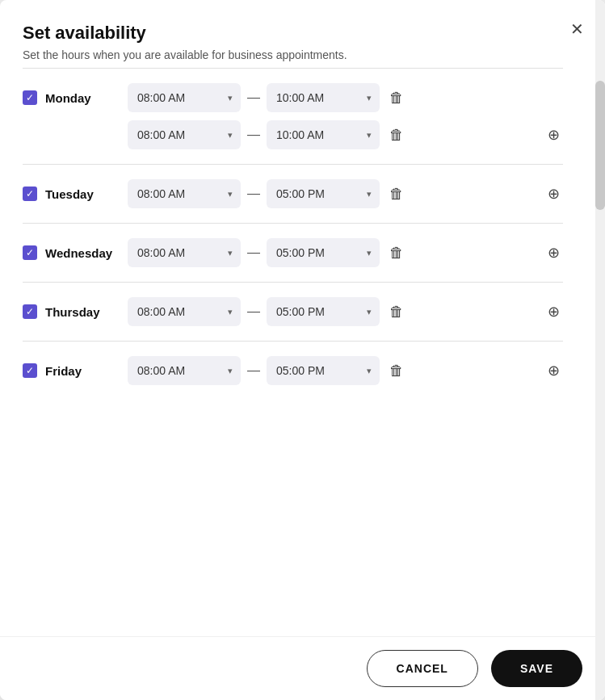 Image resolution: width=605 pixels, height=700 pixels. I want to click on add-row-button-monday: ⊕, so click(554, 135).